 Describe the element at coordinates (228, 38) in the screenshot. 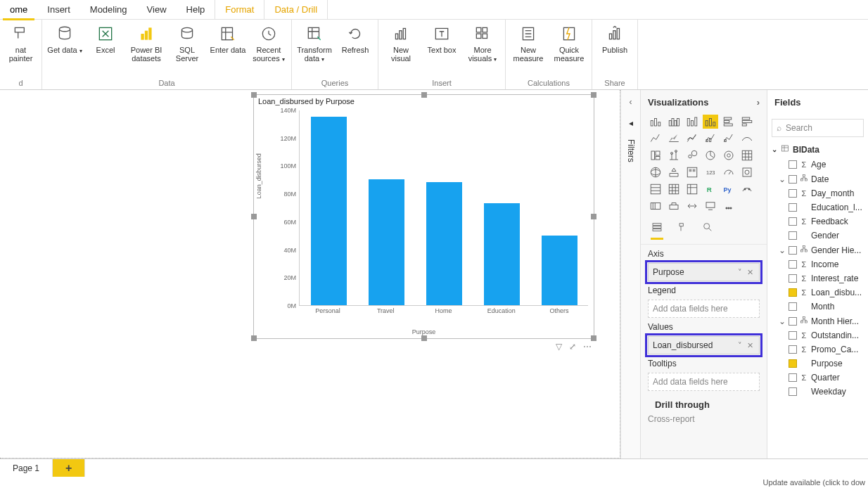

I see `enter-data-button: Enter data` at that location.